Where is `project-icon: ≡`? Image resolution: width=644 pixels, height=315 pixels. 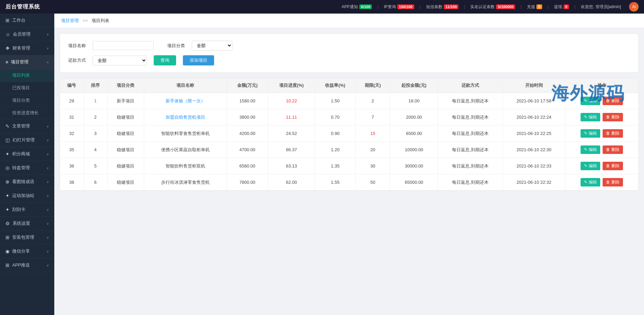
project-icon: ≡ is located at coordinates (7, 62).